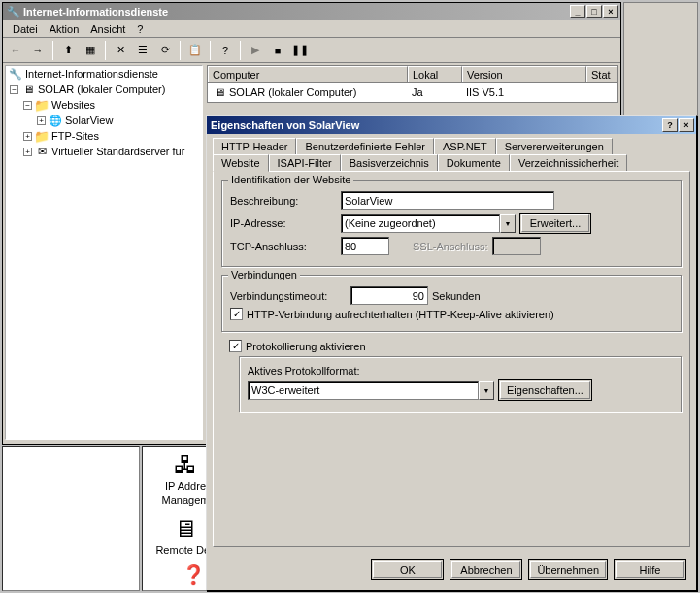 This screenshot has height=593, width=700. Describe the element at coordinates (686, 125) in the screenshot. I see `dialog-close-button: ×` at that location.